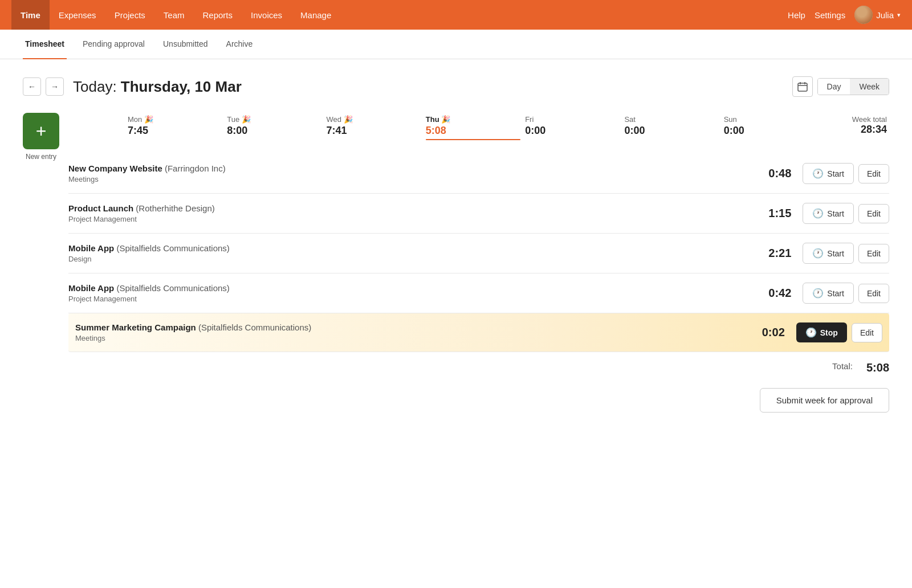 This screenshot has height=588, width=912. I want to click on settings-link: Settings, so click(830, 15).